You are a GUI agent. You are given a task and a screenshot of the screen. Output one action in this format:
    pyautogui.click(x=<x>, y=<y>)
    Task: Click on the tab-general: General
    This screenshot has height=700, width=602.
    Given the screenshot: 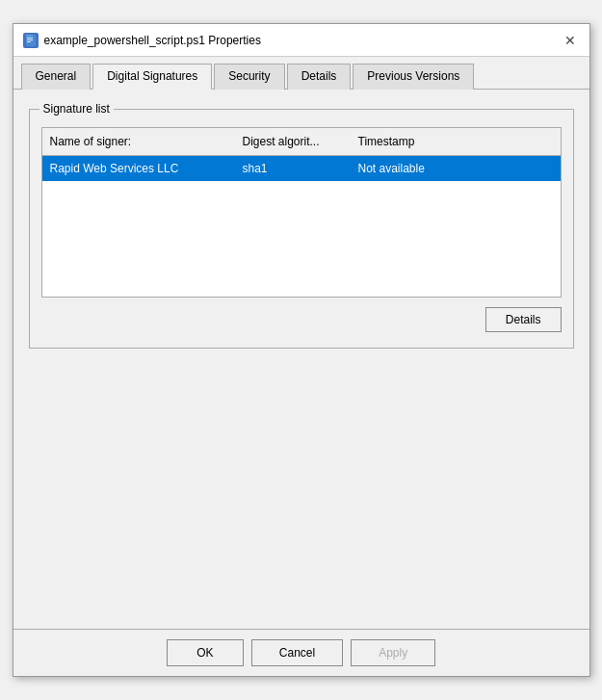 What is the action you would take?
    pyautogui.click(x=56, y=77)
    